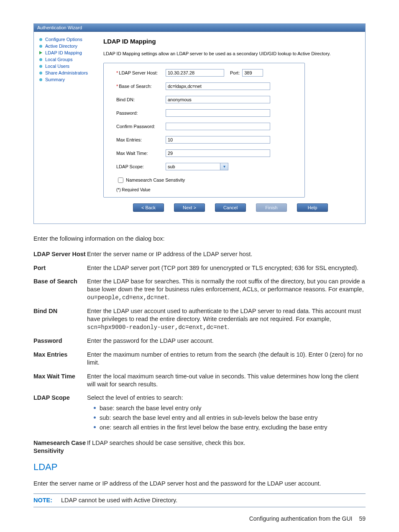 The width and height of the screenshot is (399, 532). Describe the element at coordinates (200, 290) in the screenshot. I see `def-base-of-search: Base of Search Enter the LDAP base for s…` at that location.